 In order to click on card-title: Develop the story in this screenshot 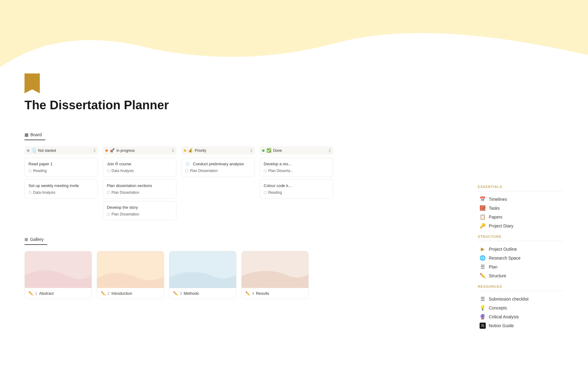, I will do `click(140, 208)`.